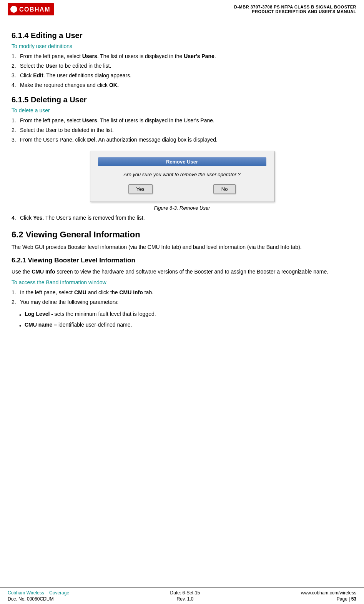  I want to click on section-621-teal-heading: To access the Band Information window, so click(182, 282).